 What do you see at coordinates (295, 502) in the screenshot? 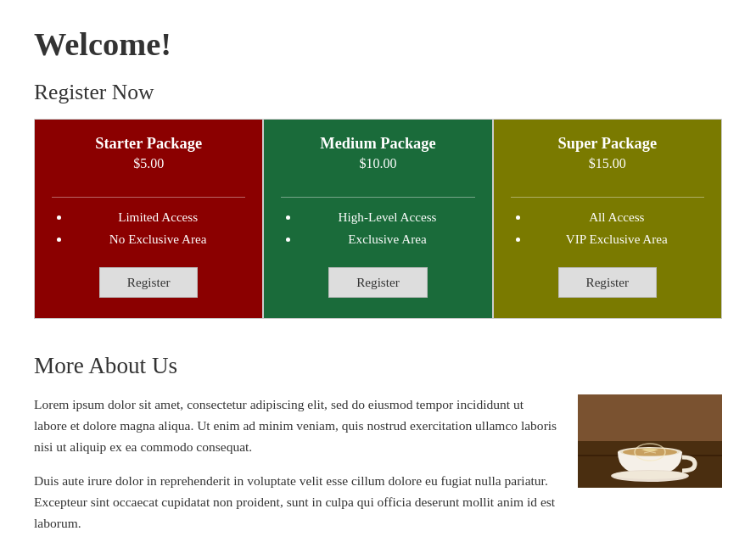
I see `about-para-2: Duis aute irure dolor in reprehenderit i…` at bounding box center [295, 502].